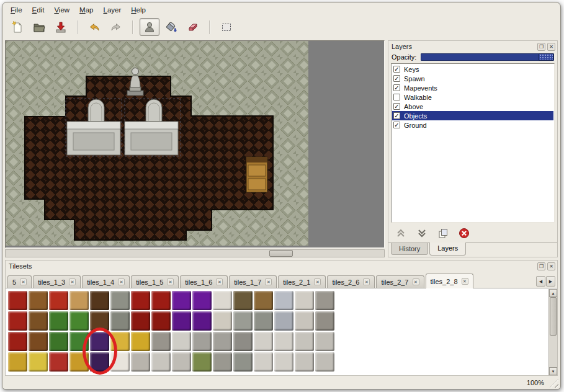 The width and height of the screenshot is (564, 392). Describe the element at coordinates (553, 293) in the screenshot. I see `scroll-up-icon: ▲` at that location.